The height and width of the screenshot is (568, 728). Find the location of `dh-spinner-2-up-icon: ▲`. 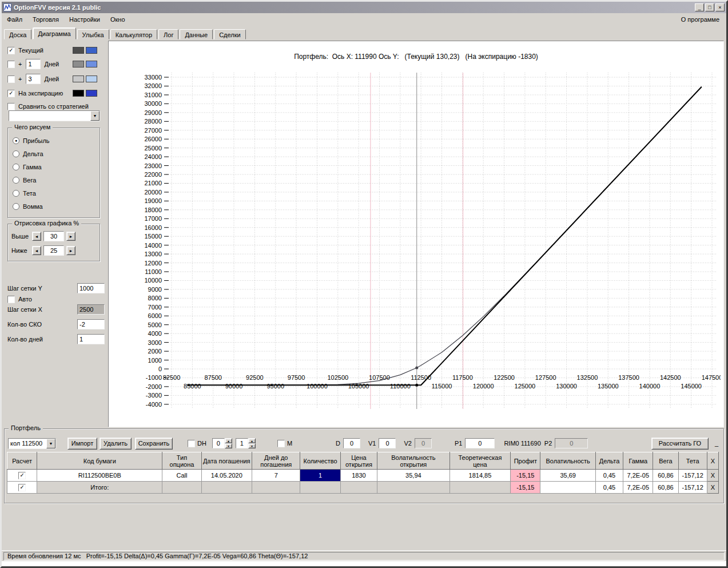

dh-spinner-2-up-icon: ▲ is located at coordinates (252, 440).